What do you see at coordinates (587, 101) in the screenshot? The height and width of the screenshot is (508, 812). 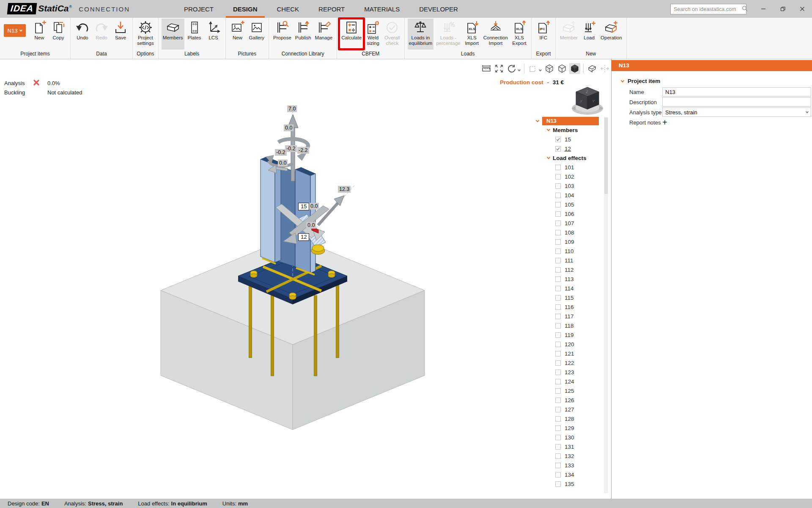 I see `view-cube: Z X Y` at bounding box center [587, 101].